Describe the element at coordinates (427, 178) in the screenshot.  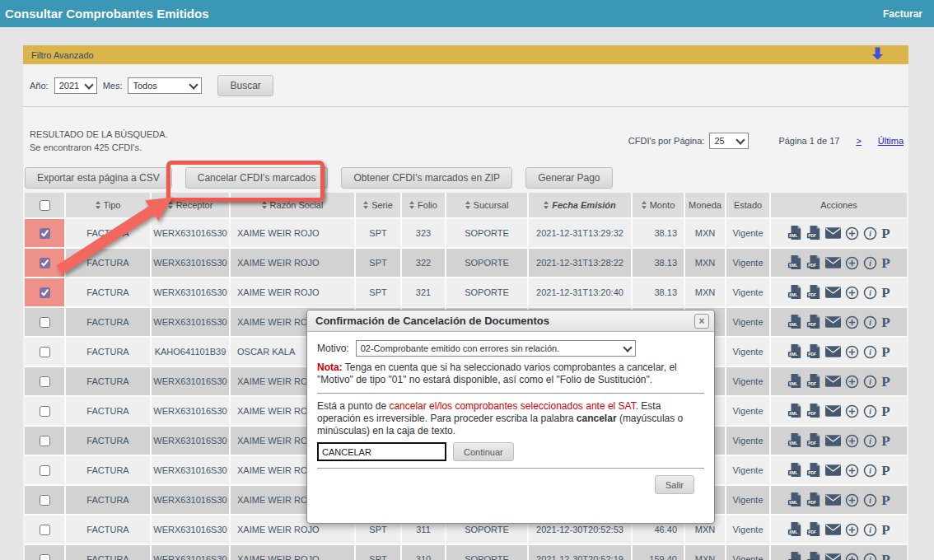
I see `zip-marked-cfdi-button: Obtener CFDI's marcados en ZIP` at that location.